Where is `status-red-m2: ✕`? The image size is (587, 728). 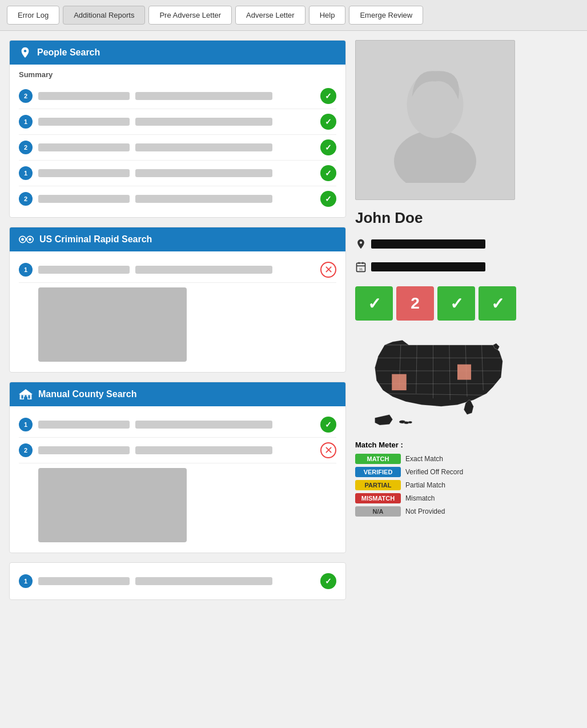
status-red-m2: ✕ is located at coordinates (328, 450).